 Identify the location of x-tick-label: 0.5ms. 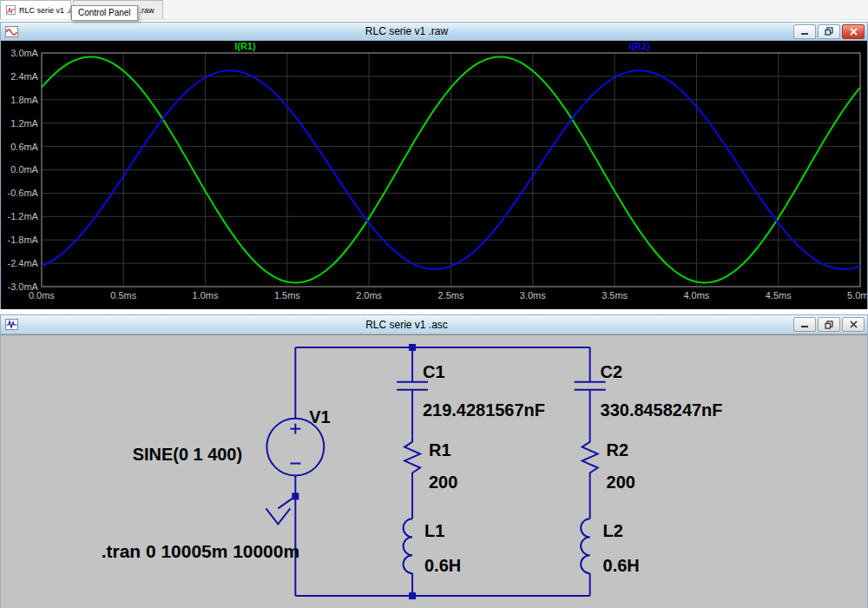
(123, 295).